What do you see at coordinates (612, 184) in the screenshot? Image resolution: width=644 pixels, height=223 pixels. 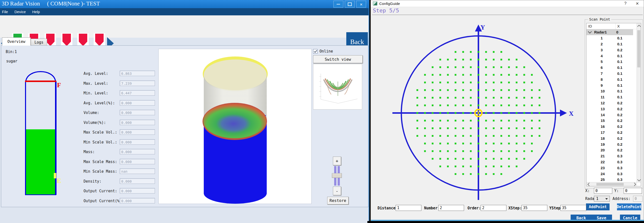 I see `horizontal-scrollbar` at bounding box center [612, 184].